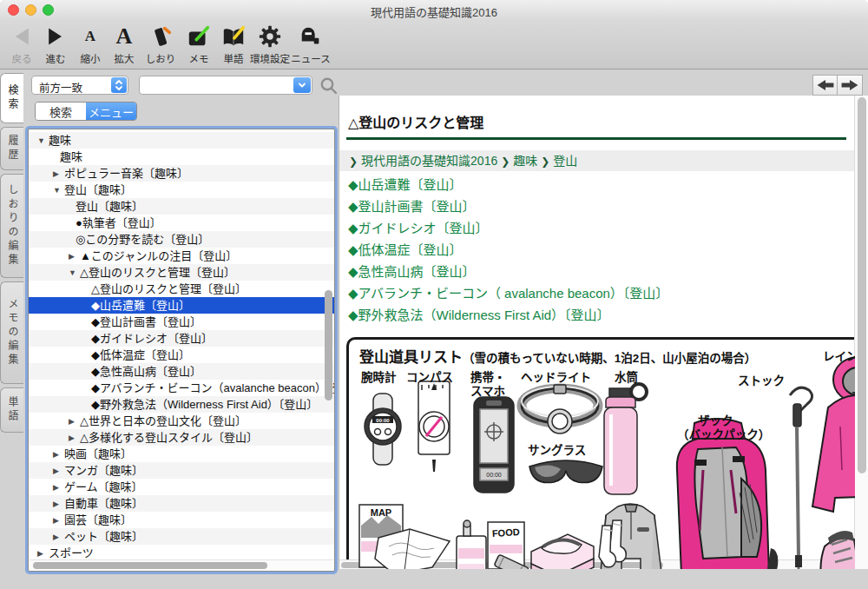 The image size is (868, 589). What do you see at coordinates (181, 255) in the screenshot?
I see `tree-row: ▶▲このジャンルの注目〔登山〕` at bounding box center [181, 255].